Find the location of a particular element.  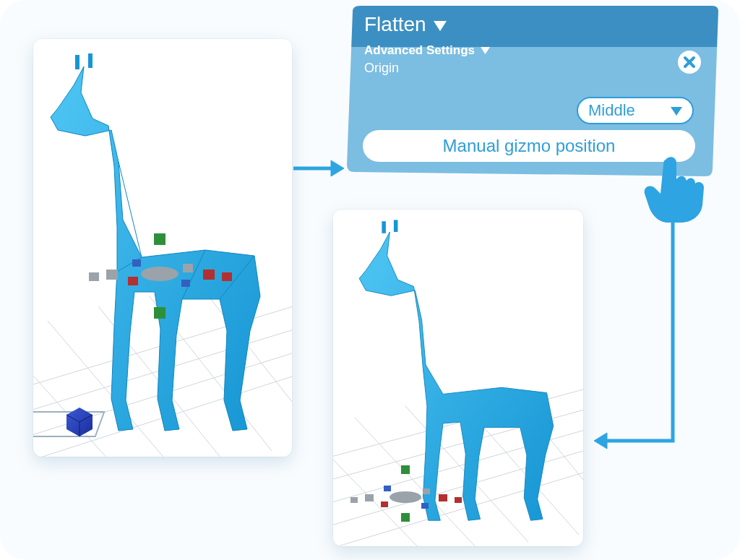

close-button is located at coordinates (689, 62).